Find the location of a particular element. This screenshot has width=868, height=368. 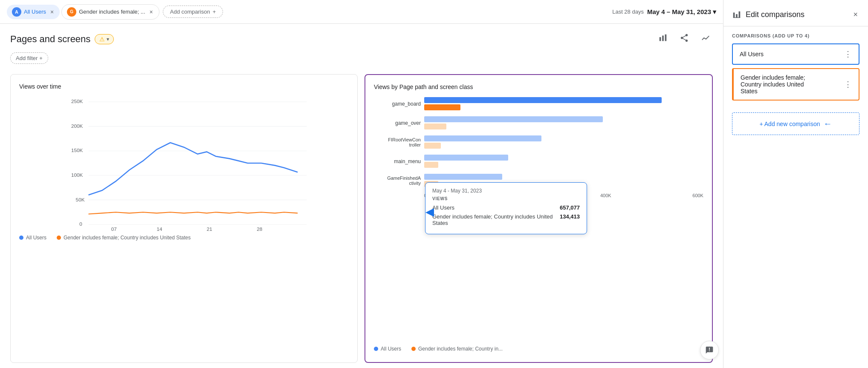

page-title-area: Pages and screens ⚠ ▾ is located at coordinates (62, 39).